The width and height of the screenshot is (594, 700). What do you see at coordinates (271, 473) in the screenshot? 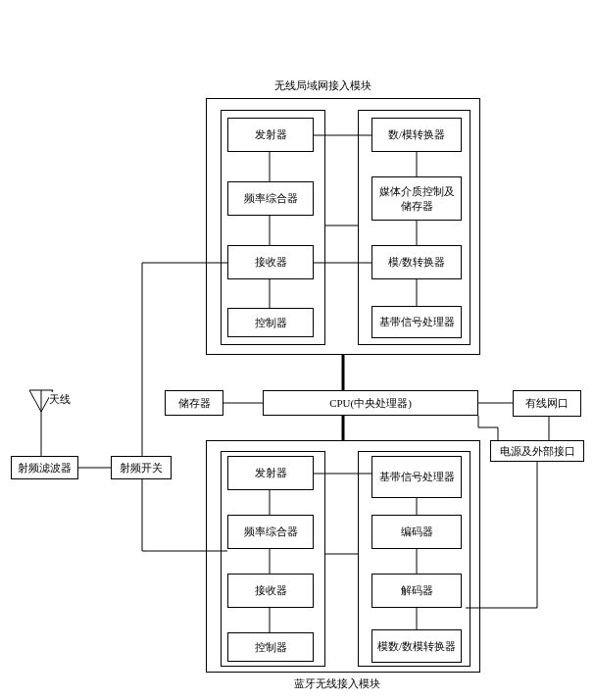
I see `bt-transmitter-box: 发射器` at bounding box center [271, 473].